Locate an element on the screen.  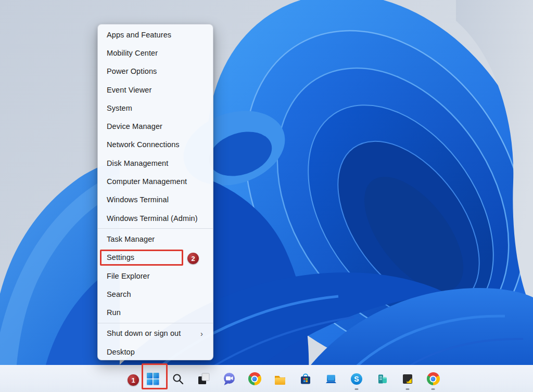
skype-icon: S is located at coordinates (357, 379).